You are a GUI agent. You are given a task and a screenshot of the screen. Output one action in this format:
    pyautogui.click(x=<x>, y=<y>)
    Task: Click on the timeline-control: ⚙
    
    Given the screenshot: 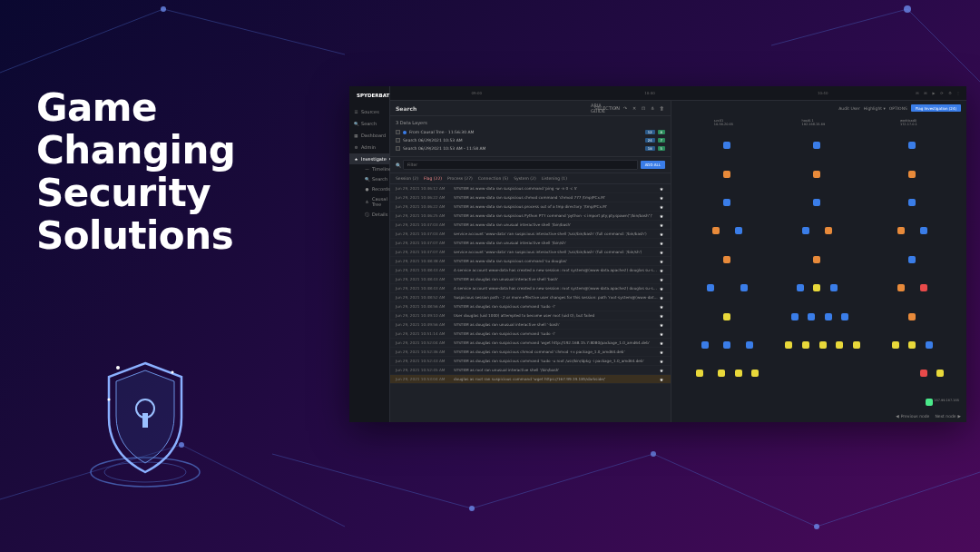 What is the action you would take?
    pyautogui.click(x=950, y=94)
    